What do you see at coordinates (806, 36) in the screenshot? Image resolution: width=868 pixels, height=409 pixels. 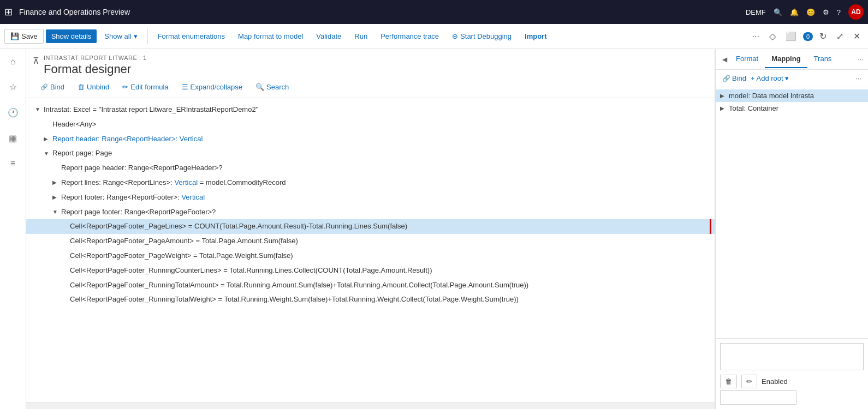 I see `toolbar-right: ··· ◇ ⬜ 0 ↻ ⤢ ✕` at bounding box center [806, 36].